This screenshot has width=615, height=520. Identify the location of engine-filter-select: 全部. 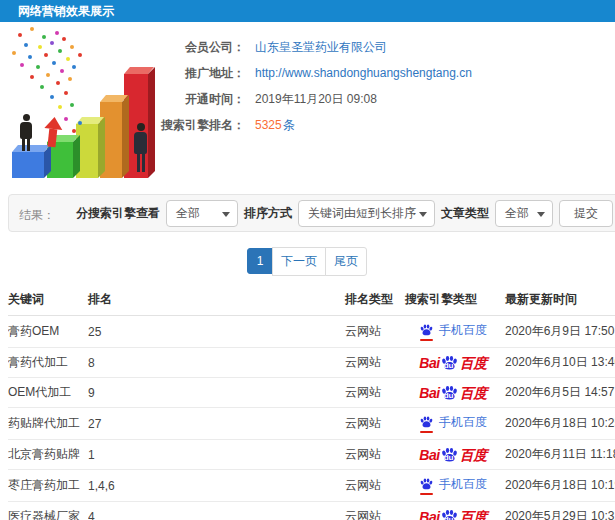
(202, 214).